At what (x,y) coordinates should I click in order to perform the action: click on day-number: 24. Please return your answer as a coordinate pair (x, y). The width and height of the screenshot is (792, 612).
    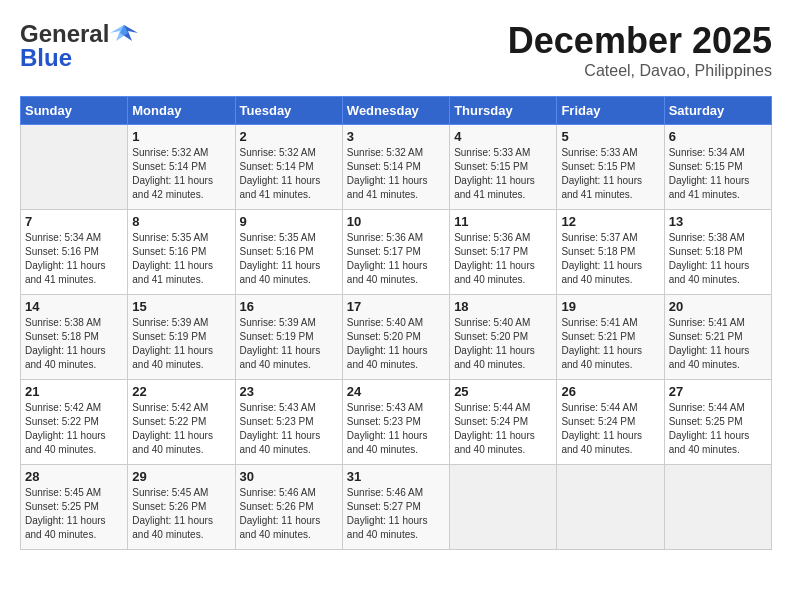
    Looking at the image, I should click on (396, 392).